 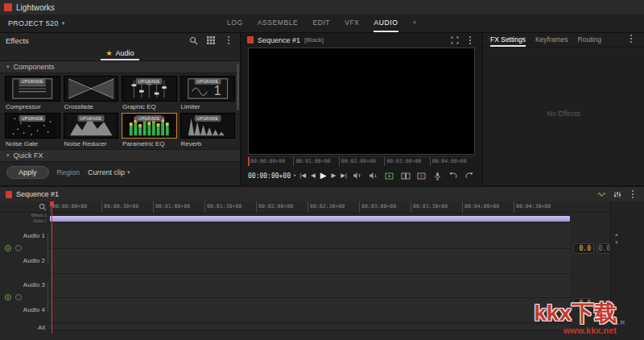 What do you see at coordinates (208, 131) in the screenshot?
I see `effect-tile-reverb: UPGRADE Reverb` at bounding box center [208, 131].